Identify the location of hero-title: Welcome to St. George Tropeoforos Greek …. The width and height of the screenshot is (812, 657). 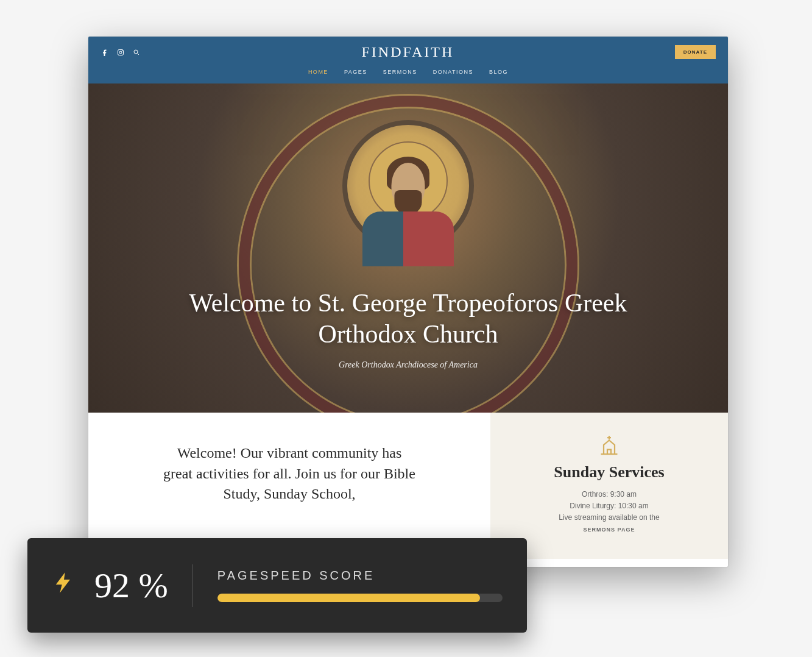
(408, 318).